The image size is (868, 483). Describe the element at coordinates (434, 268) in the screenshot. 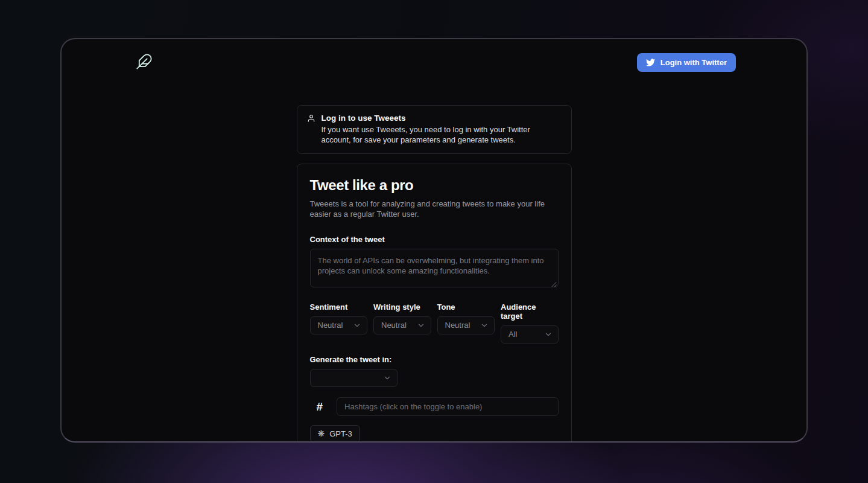

I see `context-textarea` at that location.